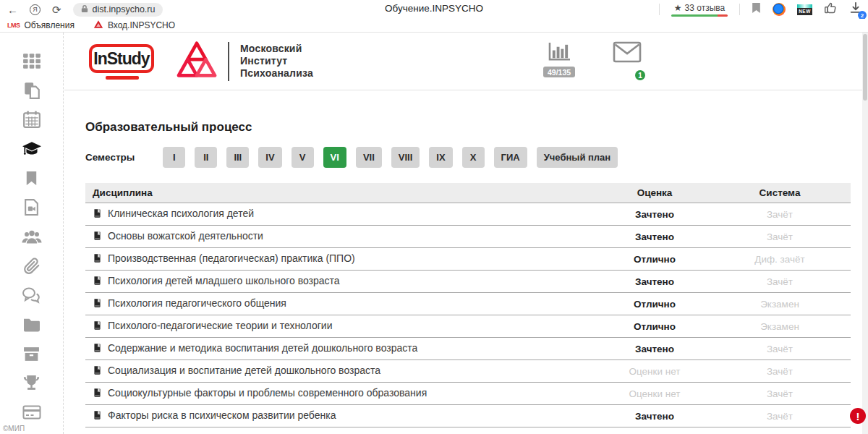 This screenshot has height=434, width=868. What do you see at coordinates (41, 25) in the screenshot?
I see `bookmark-announcements: LMS Объявления` at bounding box center [41, 25].